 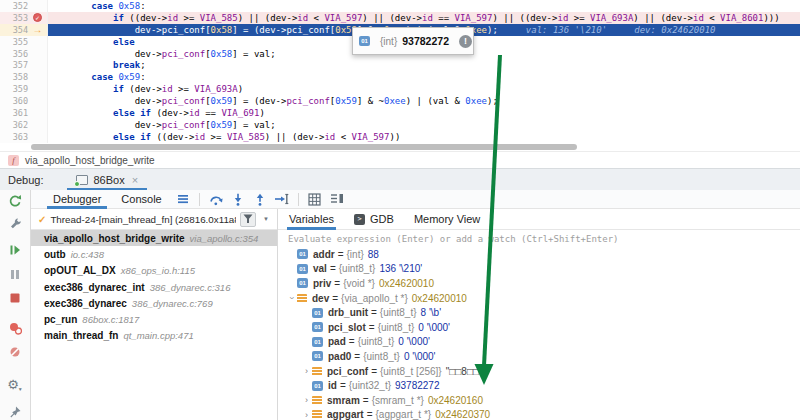 What do you see at coordinates (216, 199) in the screenshot?
I see `step-over-button` at bounding box center [216, 199].